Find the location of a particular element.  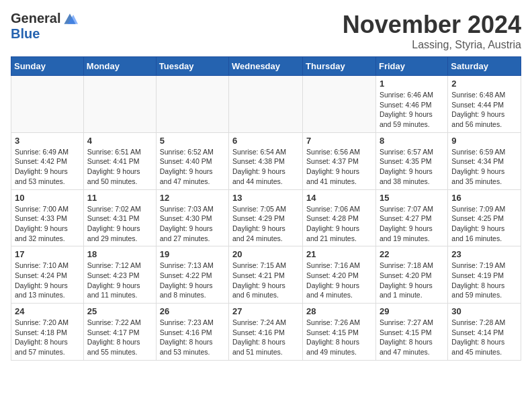

day-info: Sunrise: 7:16 AM Sunset: 4:20 PM Dayligh… is located at coordinates (339, 281).